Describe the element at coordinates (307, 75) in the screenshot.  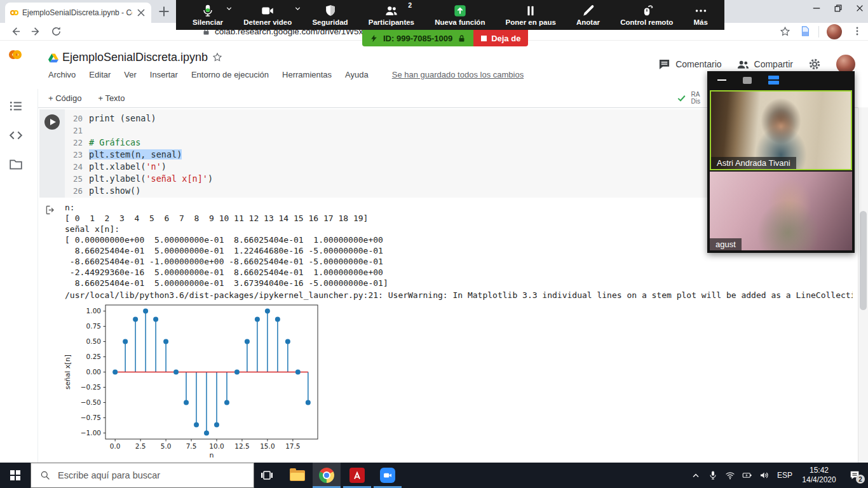
I see `menu-item: Herramientas` at that location.